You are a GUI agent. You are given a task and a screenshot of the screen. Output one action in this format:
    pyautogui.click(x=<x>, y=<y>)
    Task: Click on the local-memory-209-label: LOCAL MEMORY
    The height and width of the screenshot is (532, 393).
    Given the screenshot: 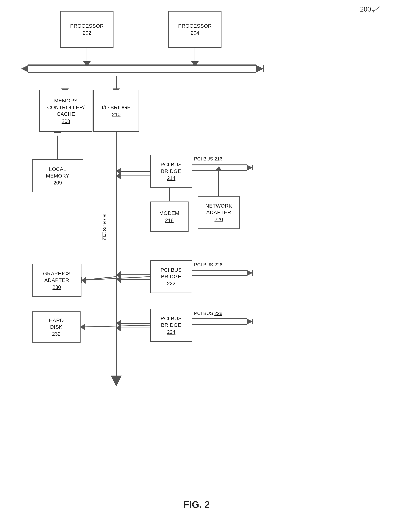 What is the action you would take?
    pyautogui.click(x=58, y=173)
    